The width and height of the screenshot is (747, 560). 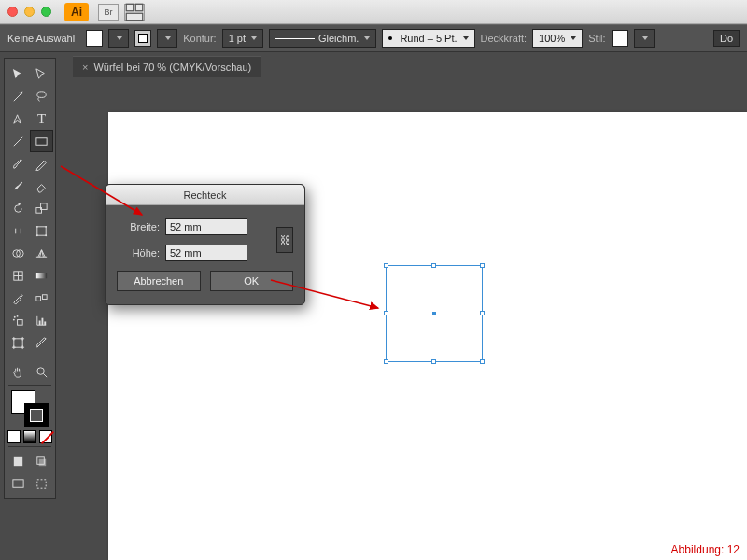 I want to click on rotate-tool, so click(x=19, y=208).